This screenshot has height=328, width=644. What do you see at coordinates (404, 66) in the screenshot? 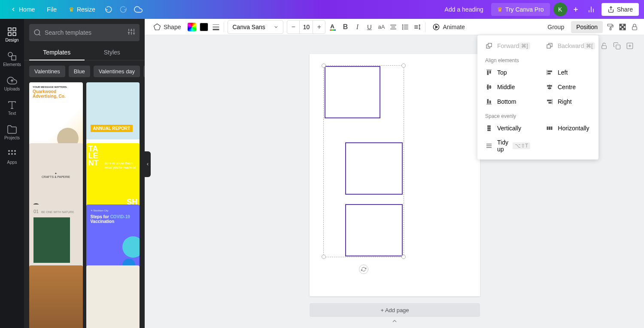
I see `resize-handle-tr` at bounding box center [404, 66].